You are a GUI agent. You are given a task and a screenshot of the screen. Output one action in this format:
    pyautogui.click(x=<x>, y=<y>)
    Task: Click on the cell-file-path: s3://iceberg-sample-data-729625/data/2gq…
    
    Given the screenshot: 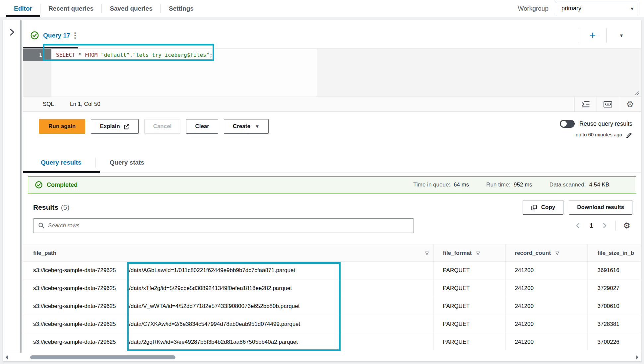 What is the action you would take?
    pyautogui.click(x=228, y=342)
    